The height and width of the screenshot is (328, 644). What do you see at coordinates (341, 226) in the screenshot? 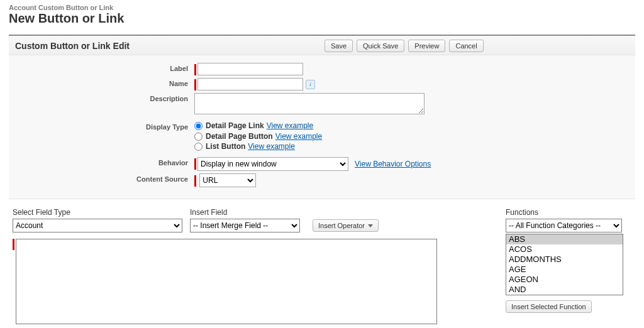
I see `insert-operator-label: Insert Operator` at bounding box center [341, 226].